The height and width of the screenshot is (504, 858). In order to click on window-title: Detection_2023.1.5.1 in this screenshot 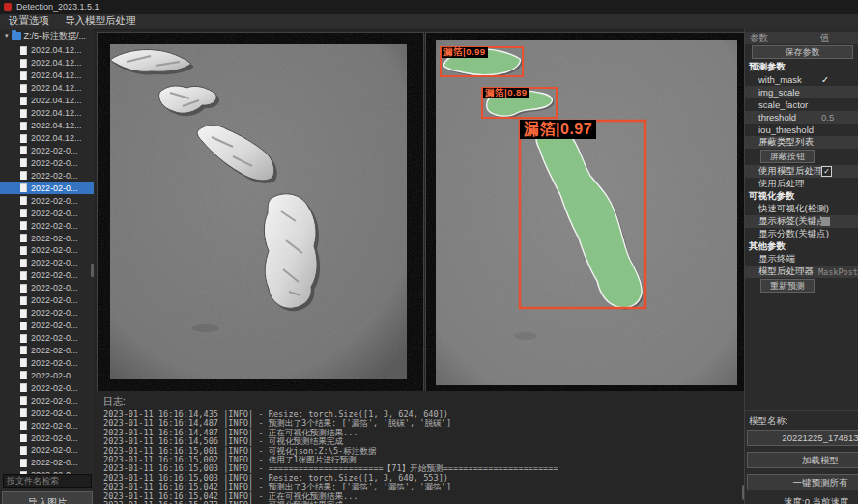, I will do `click(58, 7)`.